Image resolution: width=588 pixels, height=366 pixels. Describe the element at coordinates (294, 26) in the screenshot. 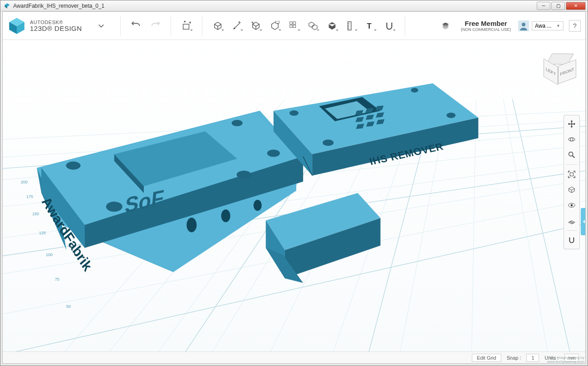

I see `main-toolbar: AUTODESK® 123D® DESIGN` at that location.